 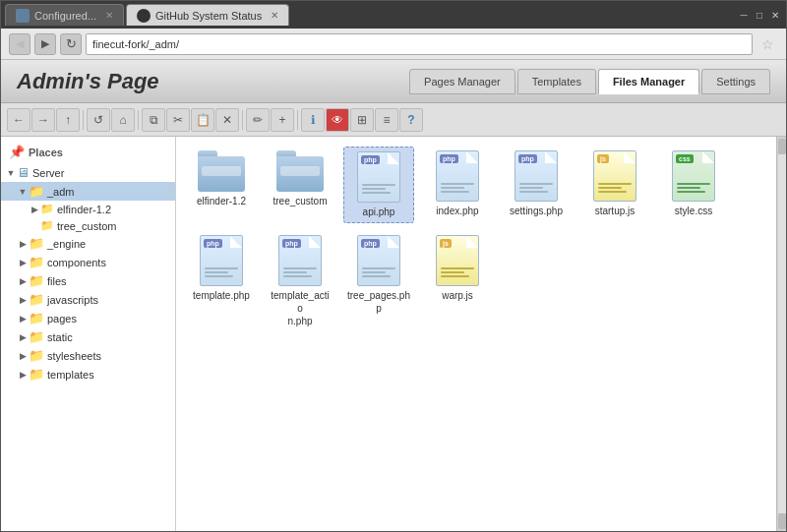 I want to click on toggle-server: ▼, so click(x=11, y=173).